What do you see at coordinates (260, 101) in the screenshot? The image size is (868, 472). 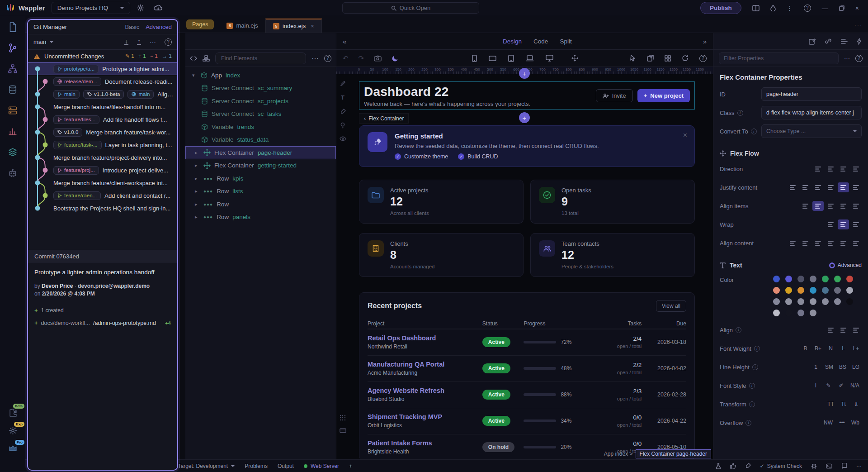 I see `tree-item-sc-projects: Server Connectsc_projects` at bounding box center [260, 101].